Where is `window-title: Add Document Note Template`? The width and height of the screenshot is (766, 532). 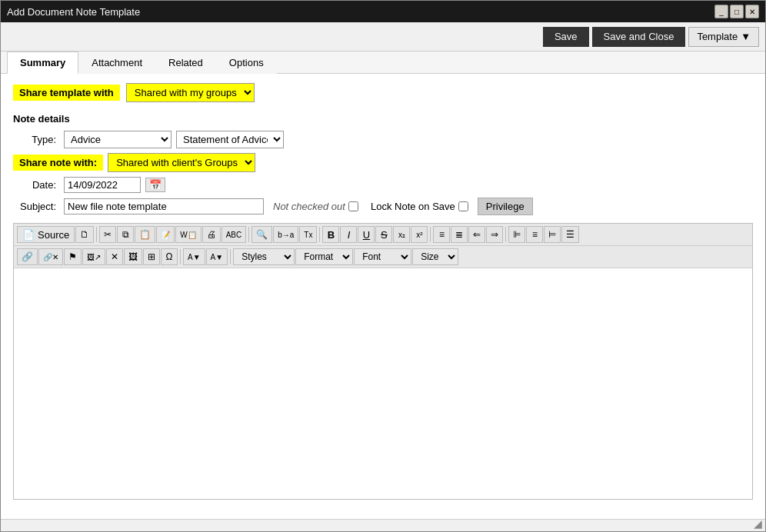
window-title: Add Document Note Template is located at coordinates (74, 12).